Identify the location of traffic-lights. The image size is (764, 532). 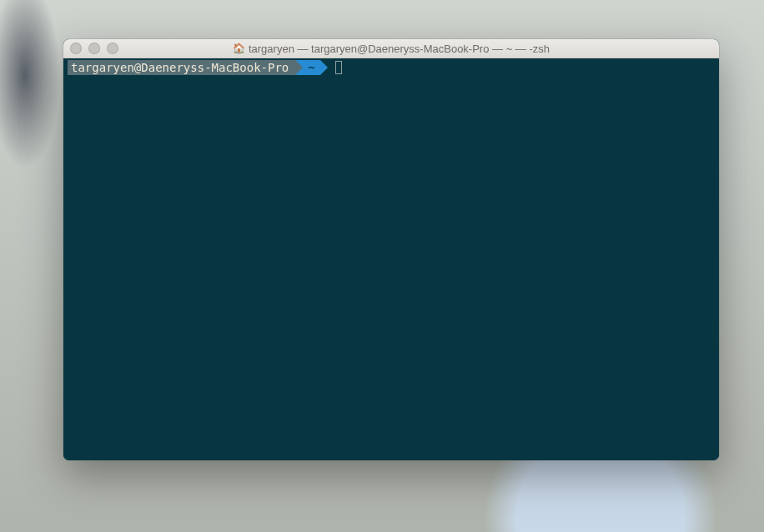
(94, 48).